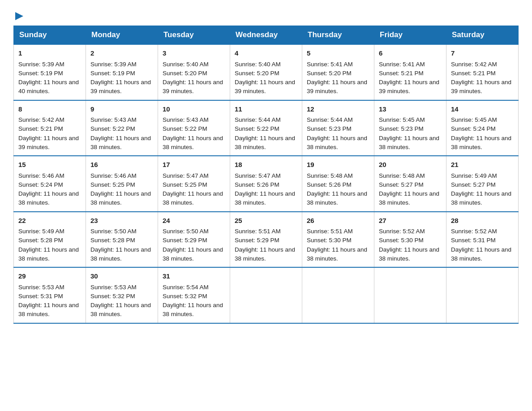 This screenshot has height=411, width=532. Describe the element at coordinates (194, 73) in the screenshot. I see `calendar-cell: 3Sunrise: 5:40 AMSunset: 5:20 PMDaylight…` at that location.